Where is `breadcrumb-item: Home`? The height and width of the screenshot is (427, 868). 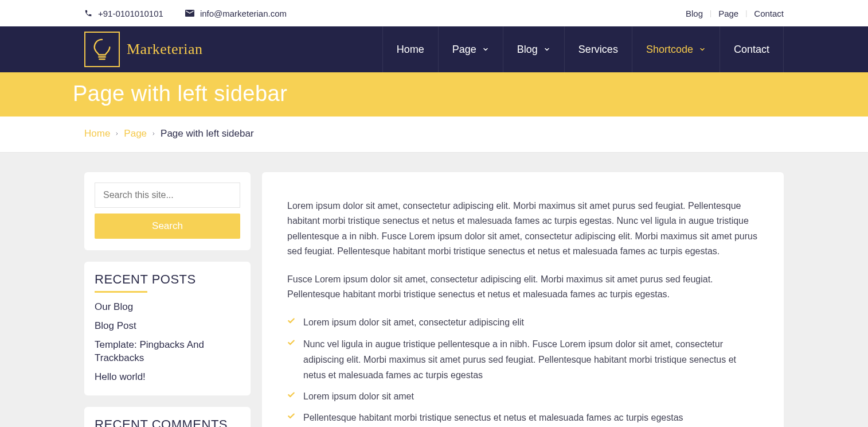
breadcrumb-item: Home is located at coordinates (97, 134).